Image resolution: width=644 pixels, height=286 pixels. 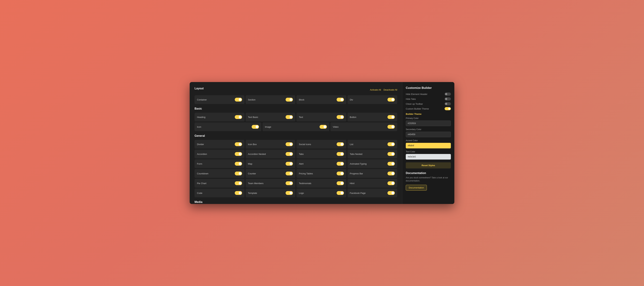 What do you see at coordinates (200, 144) in the screenshot?
I see `widget-divider-label: Divider` at bounding box center [200, 144].